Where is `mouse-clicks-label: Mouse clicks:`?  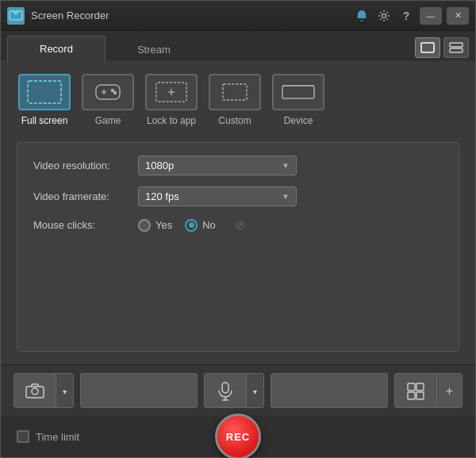 mouse-clicks-label: Mouse clicks: is located at coordinates (81, 225).